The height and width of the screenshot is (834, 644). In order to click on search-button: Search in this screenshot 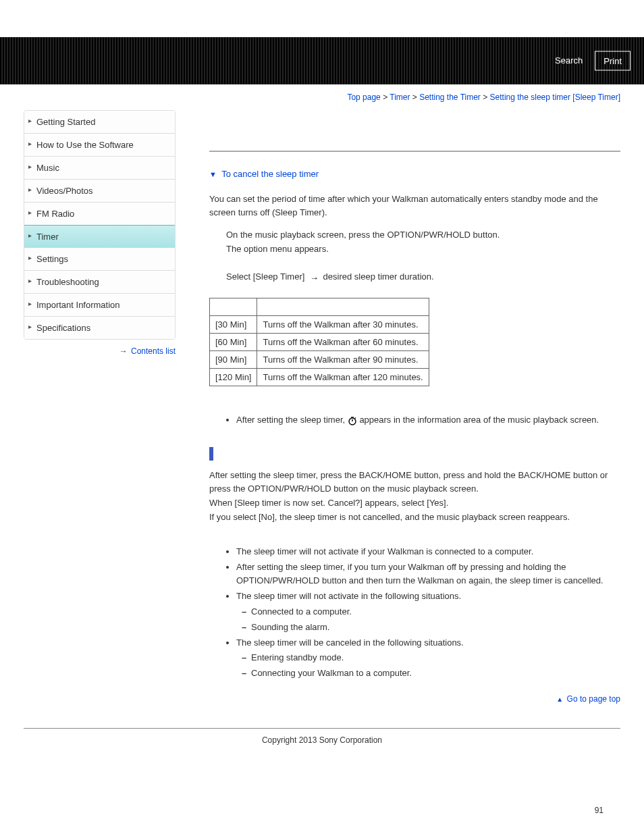, I will do `click(568, 61)`.